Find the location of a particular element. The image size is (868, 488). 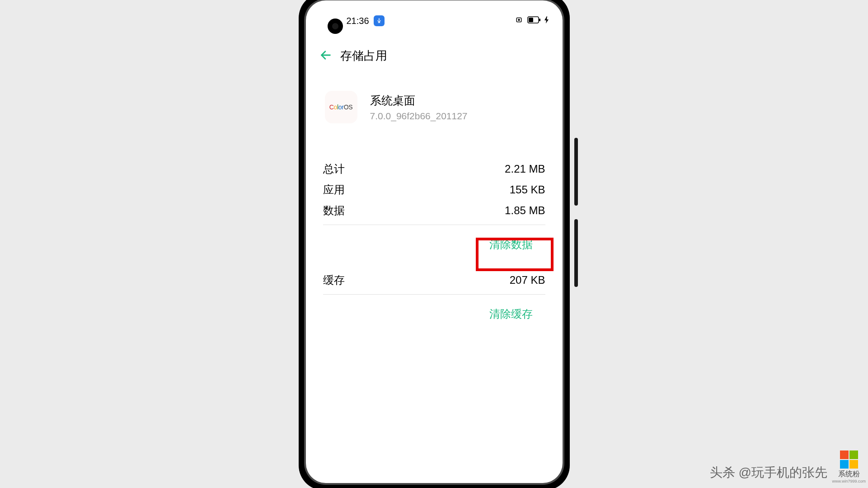

cache-label: 缓存 is located at coordinates (334, 280).